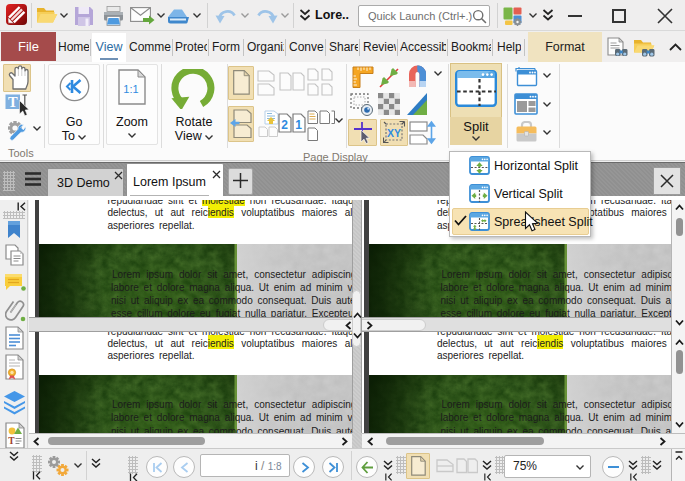 Image resolution: width=685 pixels, height=481 pixels. I want to click on svg-text: 2, so click(284, 125).